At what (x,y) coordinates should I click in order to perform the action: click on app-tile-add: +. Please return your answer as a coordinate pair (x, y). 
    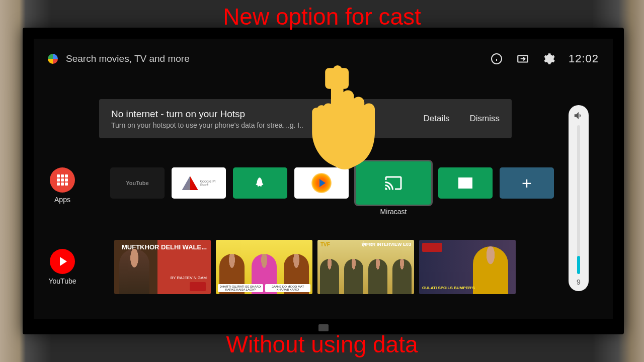
    Looking at the image, I should click on (527, 183).